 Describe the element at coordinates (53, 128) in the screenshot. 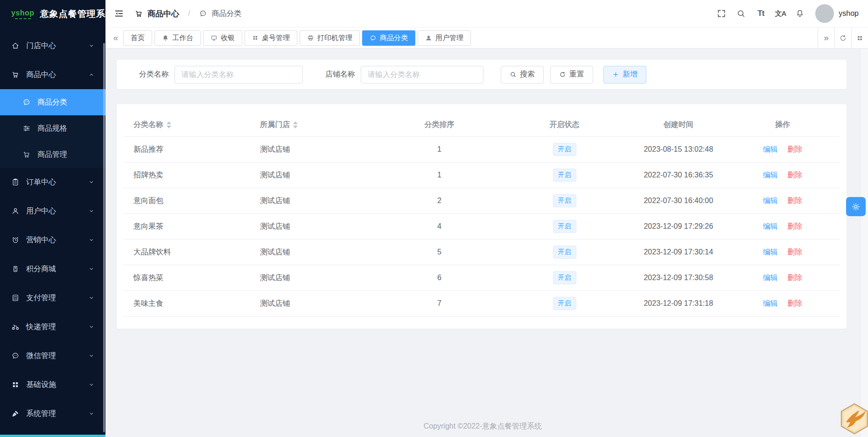

I see `sidebar-item-product-spec: 商品规格` at that location.